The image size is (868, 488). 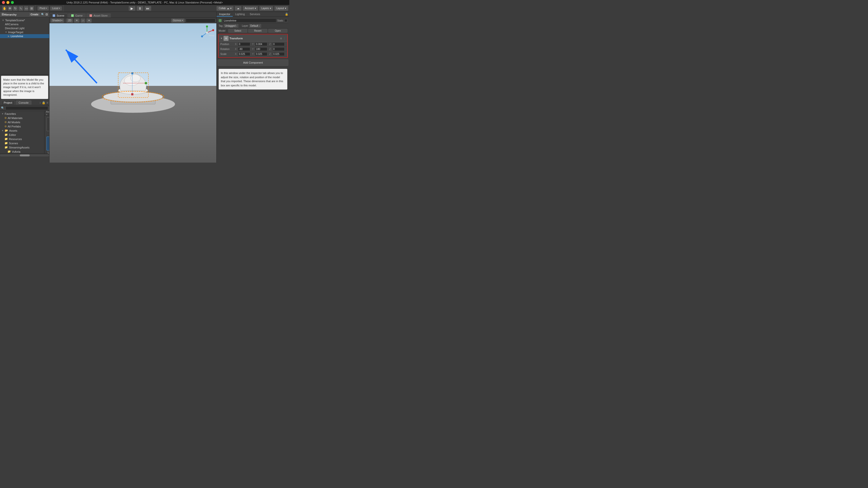 I want to click on viewport-gizmo: Persp, so click(x=207, y=33).